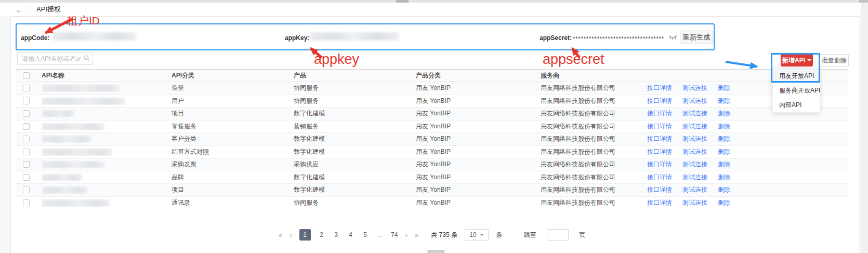 This screenshot has height=253, width=868. Describe the element at coordinates (87, 59) in the screenshot. I see `search-icon` at that location.